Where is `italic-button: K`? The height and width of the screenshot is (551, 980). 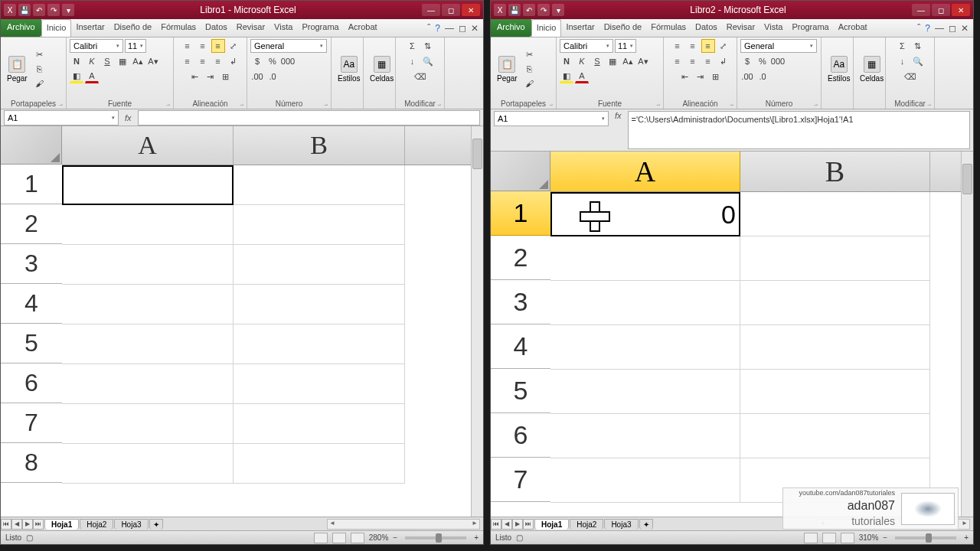
italic-button: K is located at coordinates (582, 61).